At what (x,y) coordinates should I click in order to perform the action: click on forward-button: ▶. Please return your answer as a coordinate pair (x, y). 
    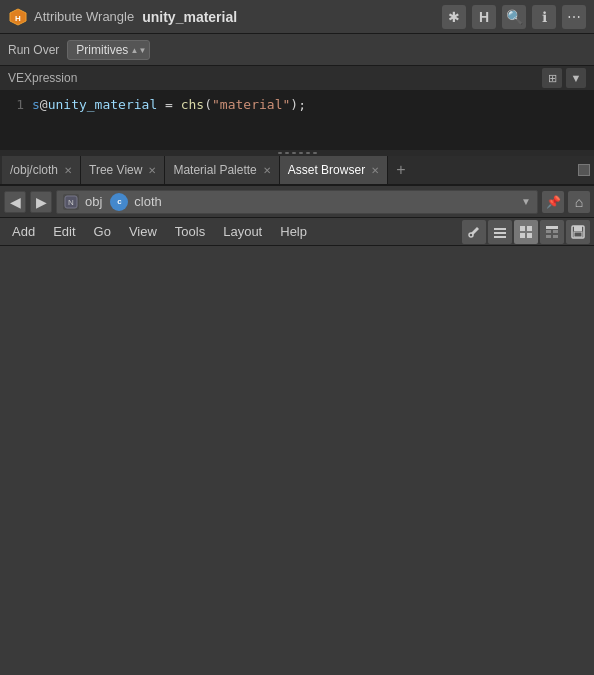
    Looking at the image, I should click on (41, 202).